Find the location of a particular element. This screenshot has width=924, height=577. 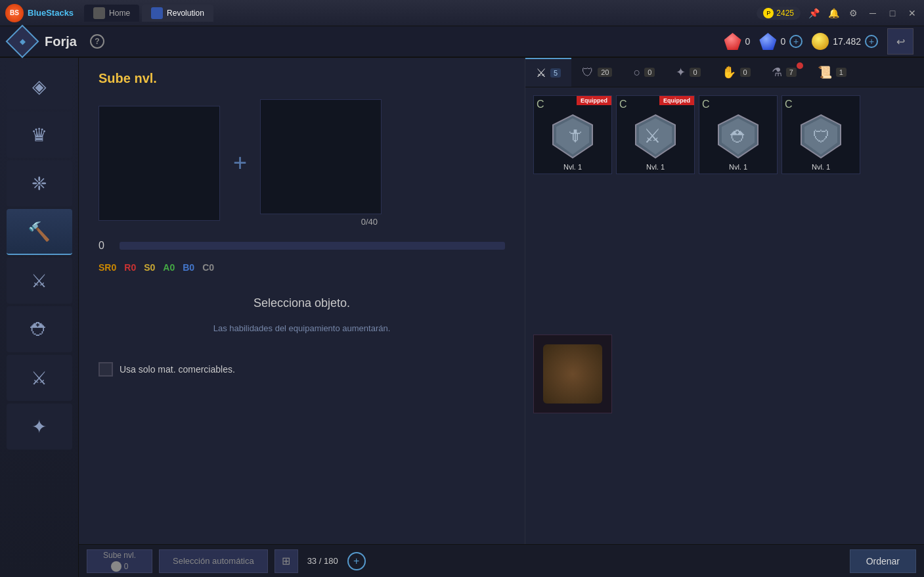

magic-tab-icon: ✦ is located at coordinates (680, 72).